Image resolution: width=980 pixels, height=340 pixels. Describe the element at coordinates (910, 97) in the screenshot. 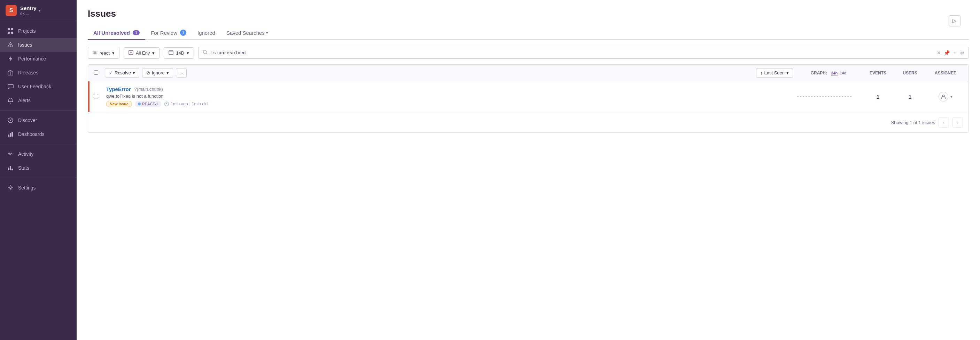

I see `issue-users: 1` at that location.